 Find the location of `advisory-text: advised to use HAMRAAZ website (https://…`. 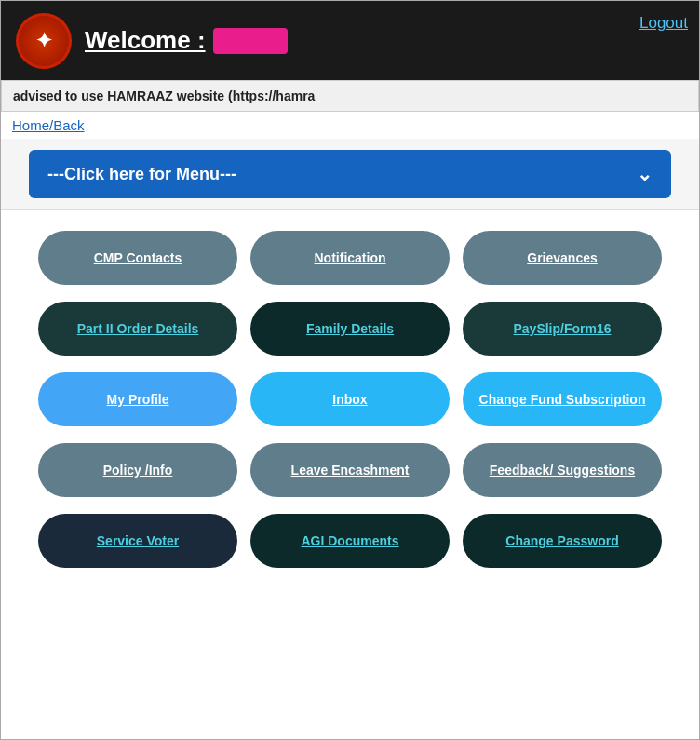

advisory-text: advised to use HAMRAAZ website (https://… is located at coordinates (164, 96).